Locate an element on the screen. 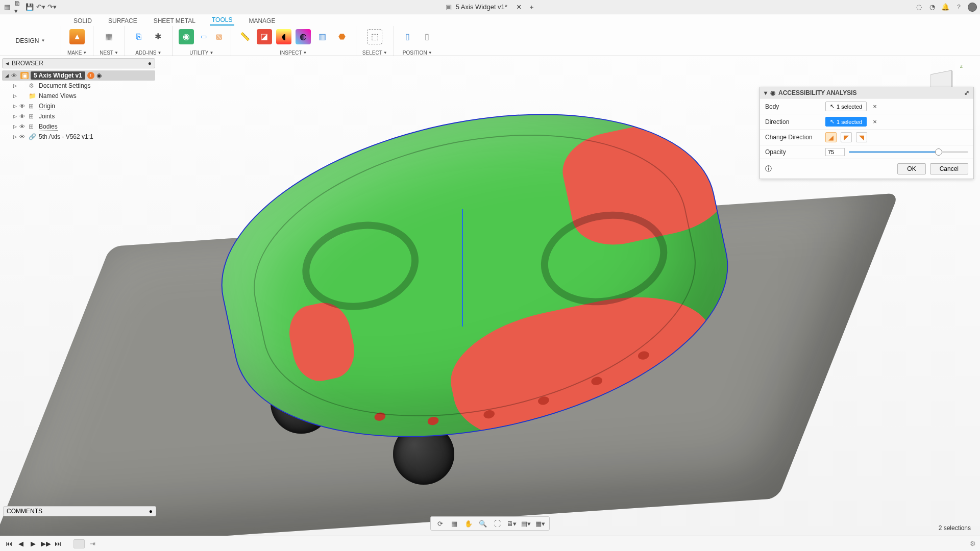  timeline-next-icon: ▶▶ is located at coordinates (45, 544).